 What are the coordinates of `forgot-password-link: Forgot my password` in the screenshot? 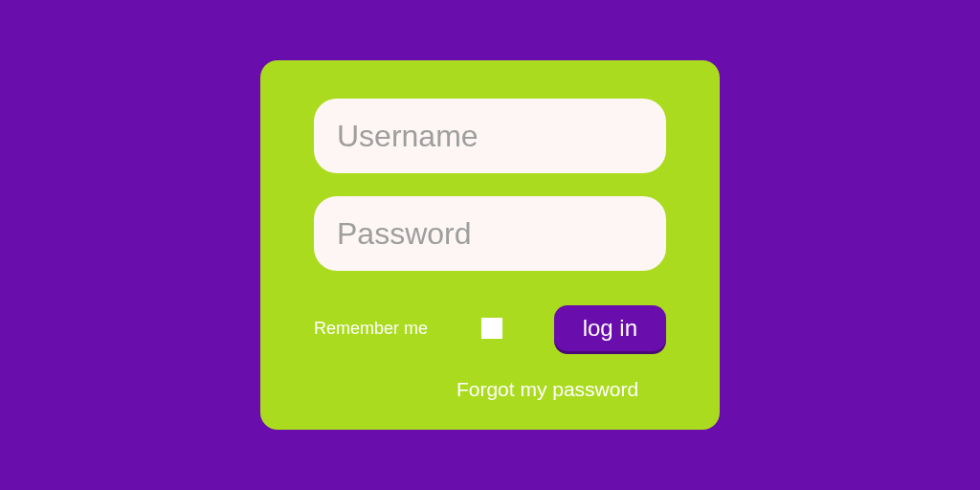 It's located at (547, 390).